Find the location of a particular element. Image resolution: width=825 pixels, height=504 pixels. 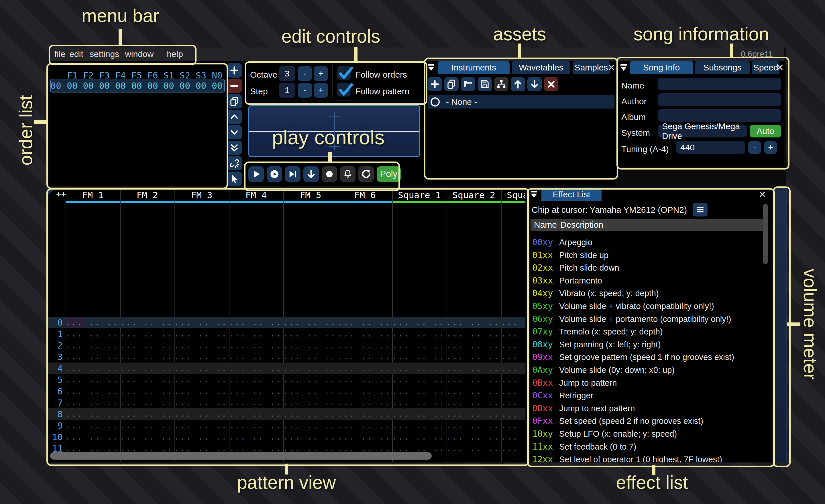

chevrons-down-button is located at coordinates (234, 148).